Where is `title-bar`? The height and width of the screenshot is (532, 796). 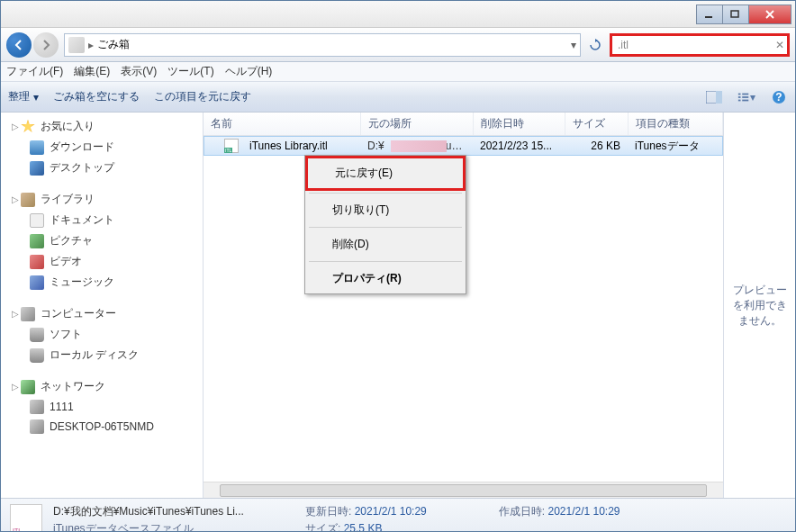 title-bar is located at coordinates (398, 14).